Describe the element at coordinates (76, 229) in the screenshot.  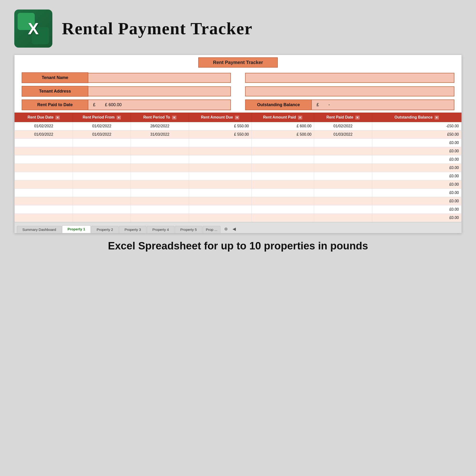
I see `tab-property-1: Property 1` at that location.